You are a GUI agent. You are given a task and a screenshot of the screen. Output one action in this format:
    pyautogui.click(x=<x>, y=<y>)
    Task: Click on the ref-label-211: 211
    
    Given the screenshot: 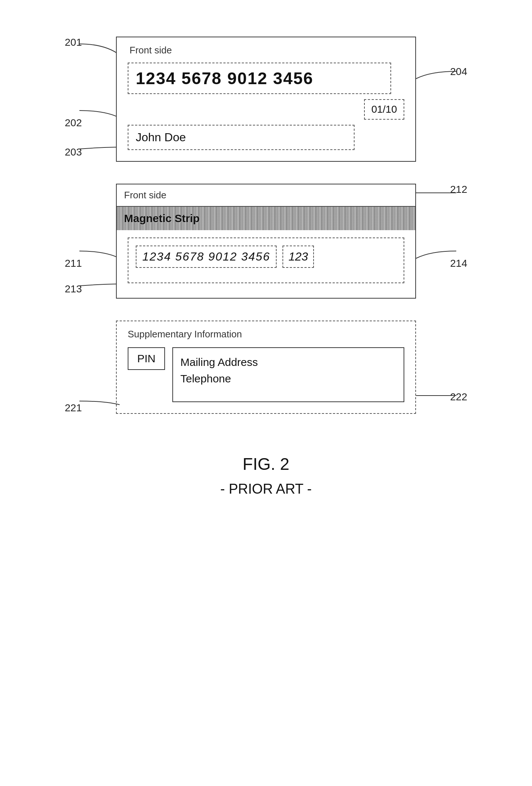 What is the action you would take?
    pyautogui.click(x=73, y=263)
    